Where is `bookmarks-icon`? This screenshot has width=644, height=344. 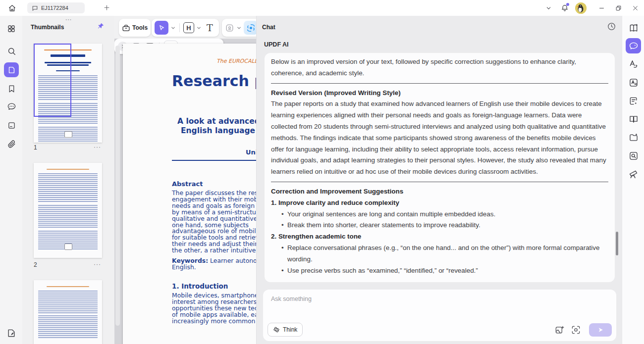
bookmarks-icon is located at coordinates (11, 89).